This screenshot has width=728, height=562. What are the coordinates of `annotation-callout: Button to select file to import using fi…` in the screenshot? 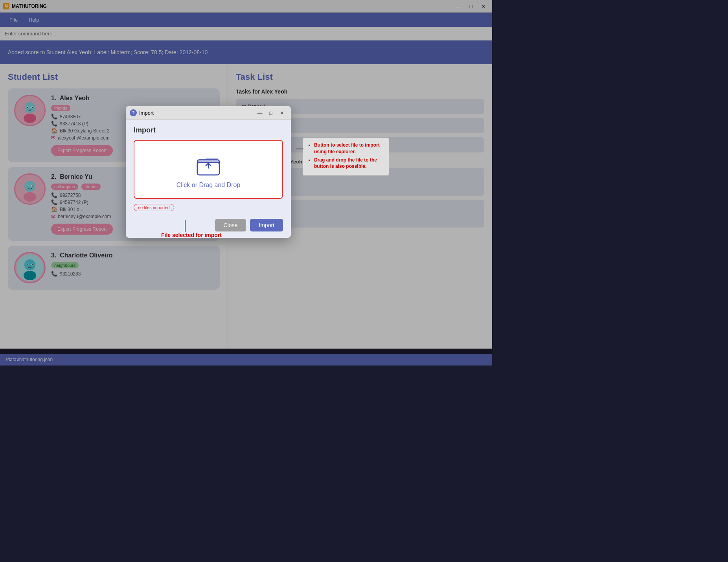 It's located at (346, 156).